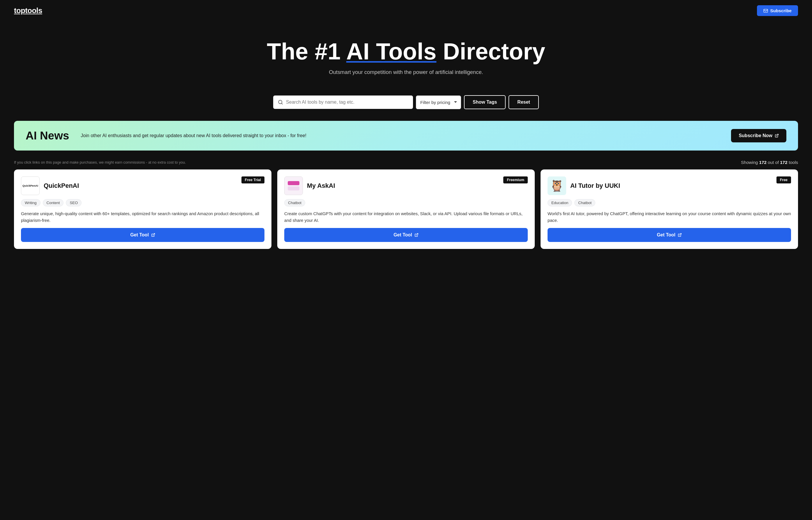  I want to click on card-name-quickpenai: QuickPenAI, so click(61, 186).